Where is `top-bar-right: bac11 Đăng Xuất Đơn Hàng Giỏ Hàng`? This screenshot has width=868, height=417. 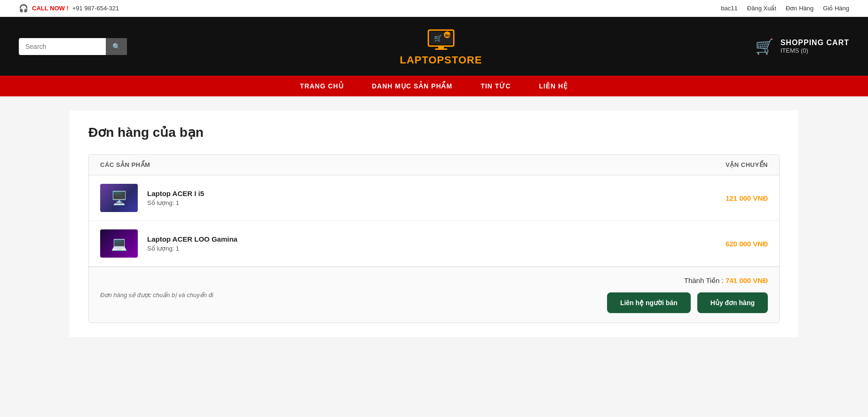 top-bar-right: bac11 Đăng Xuất Đơn Hàng Giỏ Hàng is located at coordinates (785, 8).